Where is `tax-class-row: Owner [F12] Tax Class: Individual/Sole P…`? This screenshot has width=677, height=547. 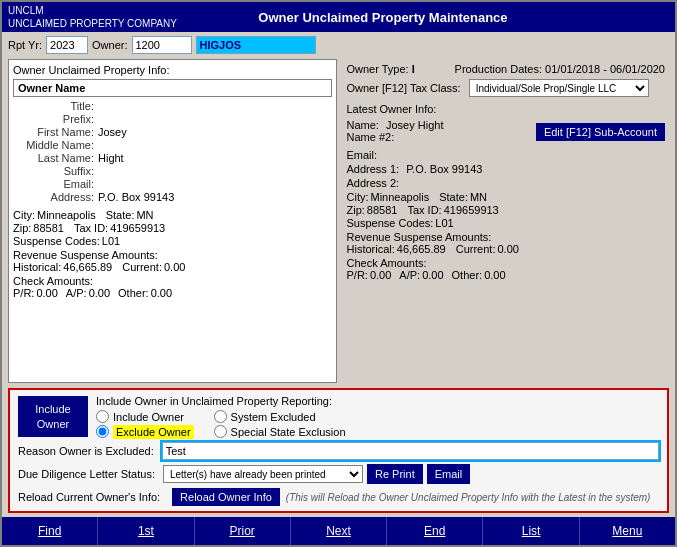
tax-class-row: Owner [F12] Tax Class: Individual/Sole P… is located at coordinates (506, 88).